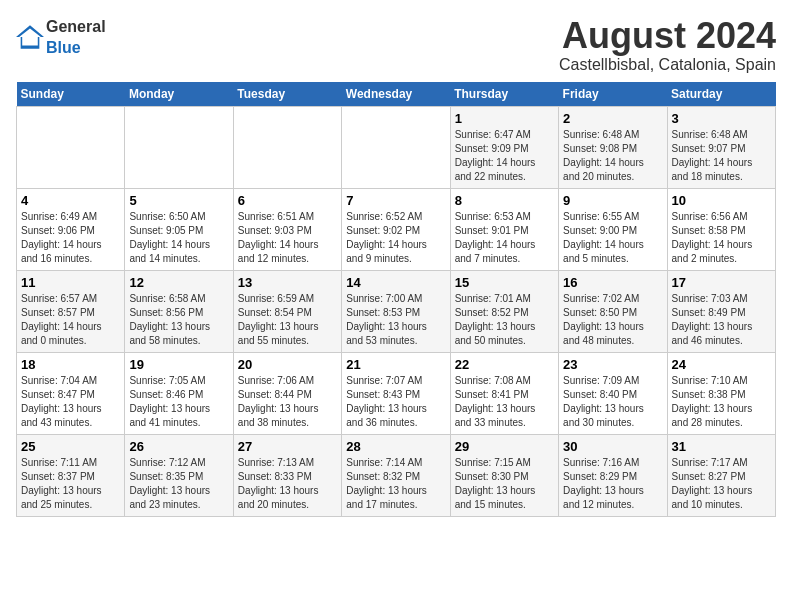  What do you see at coordinates (722, 402) in the screenshot?
I see `day-info: Sunrise: 7:10 AM Sunset: 8:38 PM Dayligh…` at bounding box center [722, 402].